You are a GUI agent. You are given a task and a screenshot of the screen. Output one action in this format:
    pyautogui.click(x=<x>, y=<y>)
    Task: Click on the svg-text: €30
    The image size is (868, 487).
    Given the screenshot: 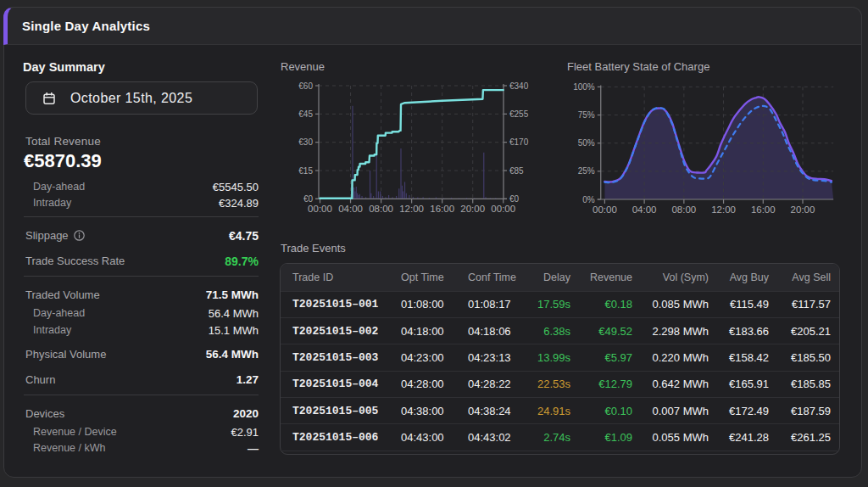 What is the action you would take?
    pyautogui.click(x=305, y=143)
    